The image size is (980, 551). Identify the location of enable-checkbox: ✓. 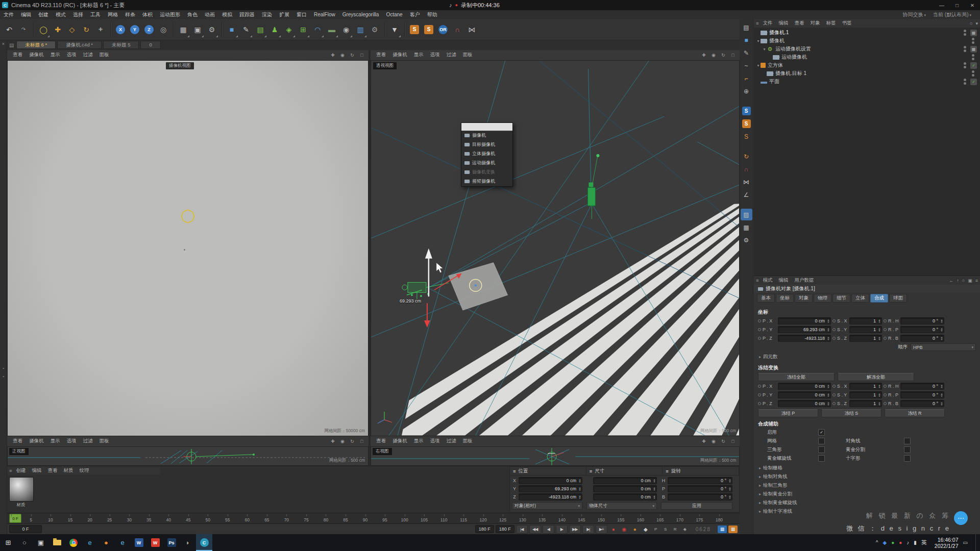
(822, 433).